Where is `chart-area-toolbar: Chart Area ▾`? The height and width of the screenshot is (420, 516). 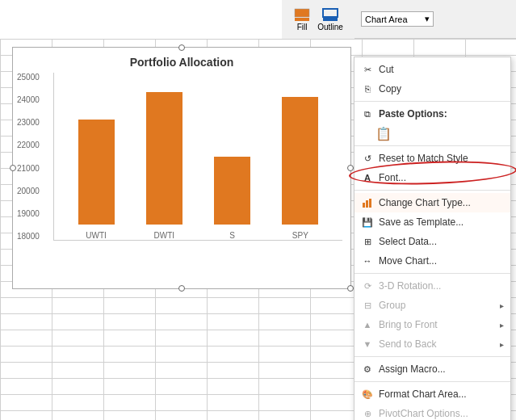
chart-area-toolbar: Chart Area ▾ is located at coordinates (435, 19).